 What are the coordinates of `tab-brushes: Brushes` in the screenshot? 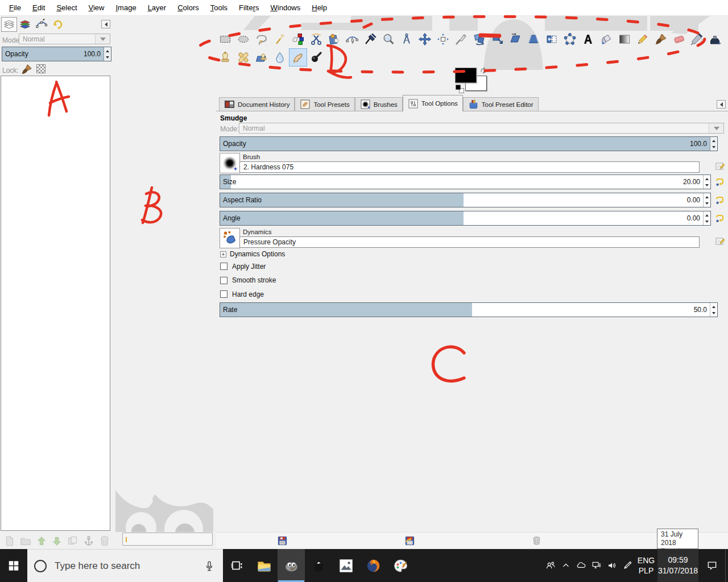 It's located at (379, 104).